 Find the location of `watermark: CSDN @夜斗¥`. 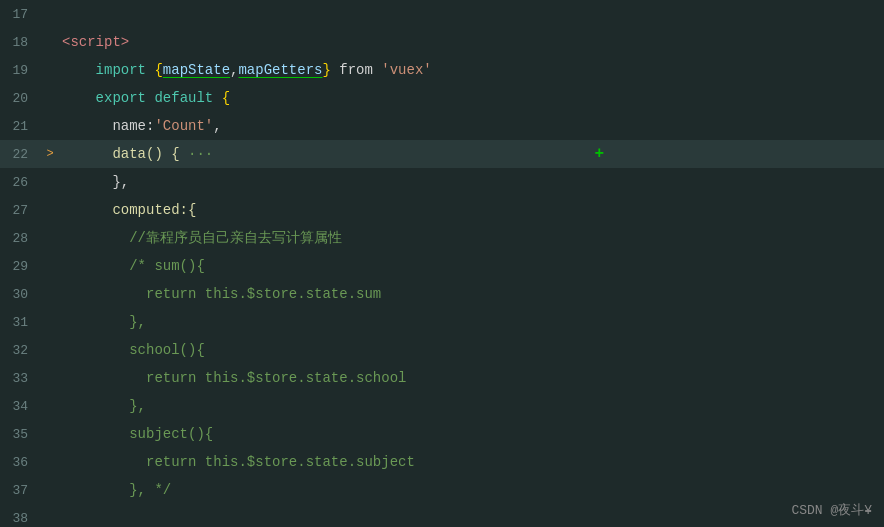

watermark: CSDN @夜斗¥ is located at coordinates (832, 510).